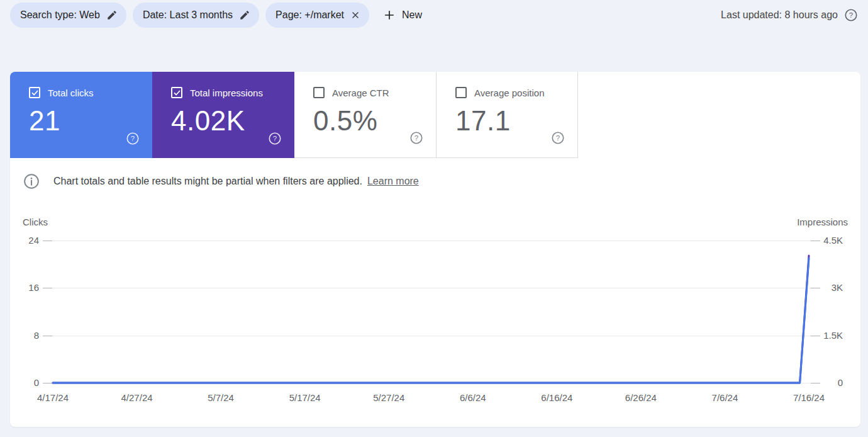 This screenshot has width=868, height=437. Describe the element at coordinates (403, 15) in the screenshot. I see `new-filter-button: New` at that location.